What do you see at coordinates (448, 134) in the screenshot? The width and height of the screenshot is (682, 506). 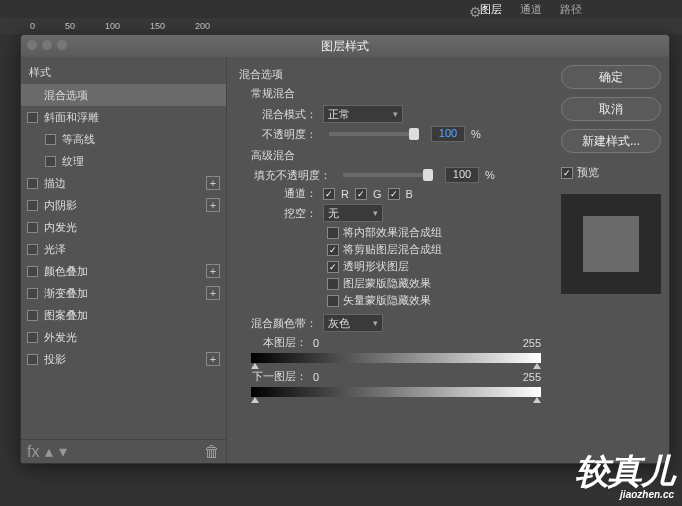 I see `opacity-input: 100` at bounding box center [448, 134].